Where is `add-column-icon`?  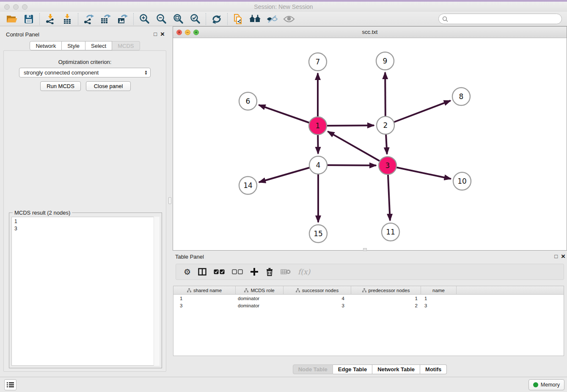
add-column-icon is located at coordinates (254, 272).